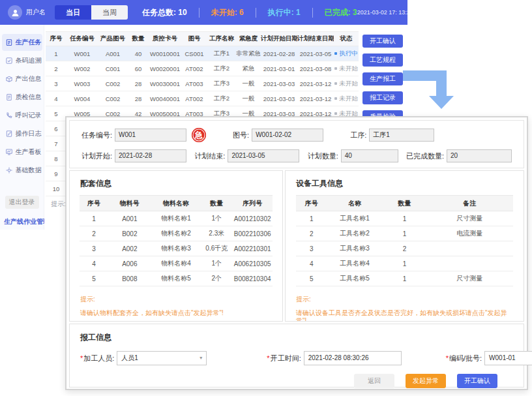  What do you see at coordinates (73, 12) in the screenshot?
I see `tab-today: 当日` at bounding box center [73, 12].